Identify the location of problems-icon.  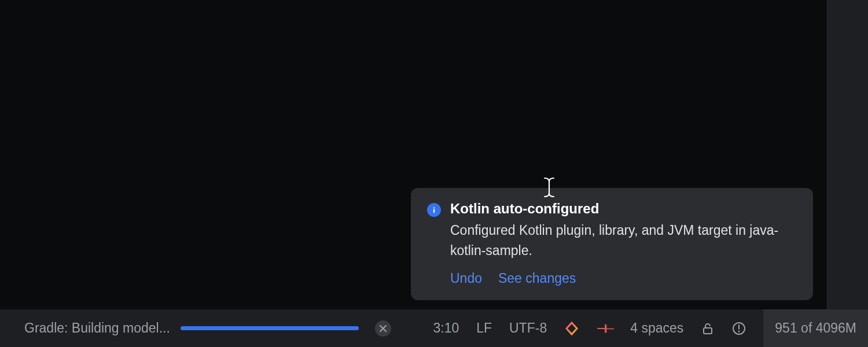
(739, 328).